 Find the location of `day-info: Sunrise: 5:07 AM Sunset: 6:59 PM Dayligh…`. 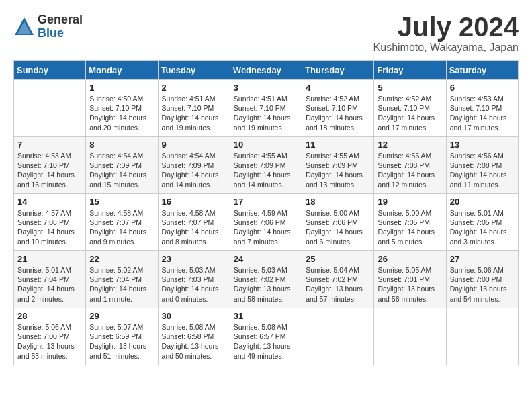

day-info: Sunrise: 5:07 AM Sunset: 6:59 PM Dayligh… is located at coordinates (122, 341).